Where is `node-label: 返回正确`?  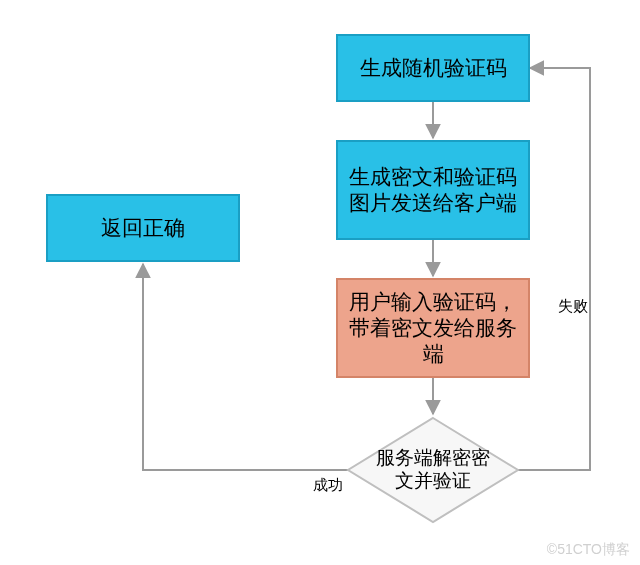 node-label: 返回正确 is located at coordinates (143, 228).